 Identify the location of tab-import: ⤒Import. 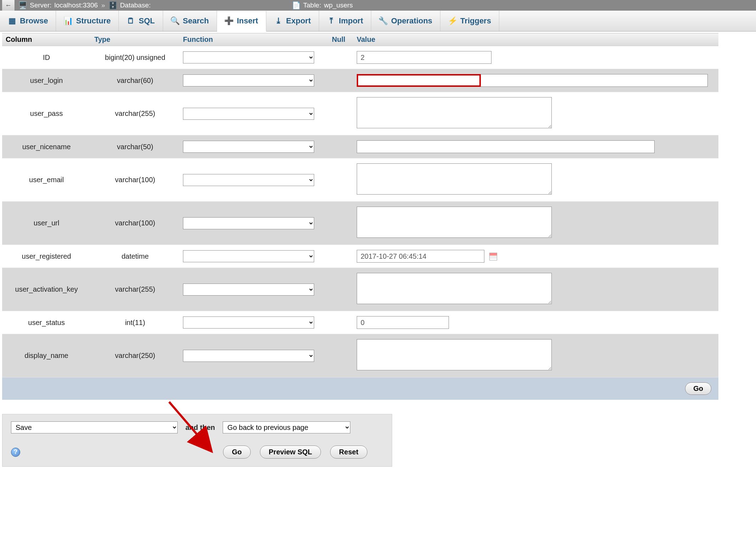
(345, 21).